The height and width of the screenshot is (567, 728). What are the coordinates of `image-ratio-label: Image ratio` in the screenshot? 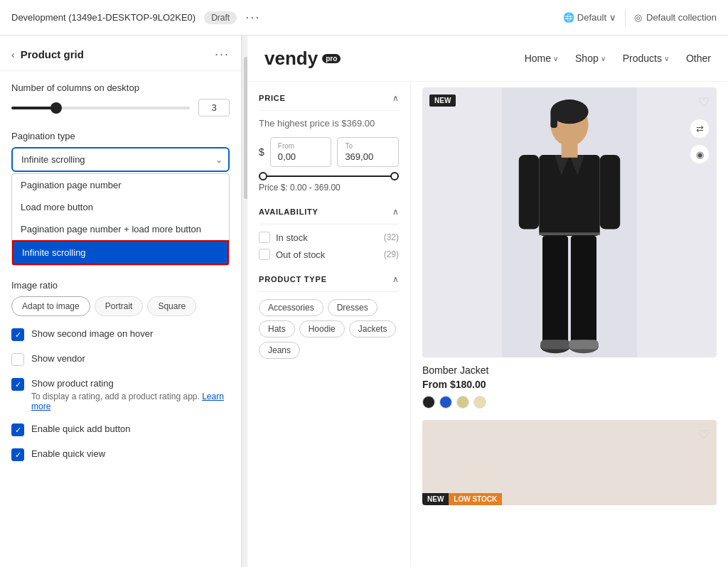 It's located at (121, 286).